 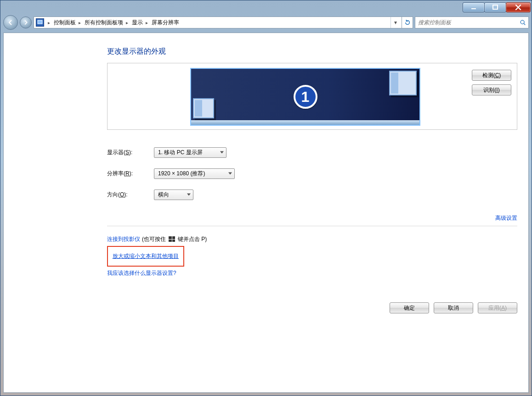 I want to click on forward-button, so click(x=26, y=22).